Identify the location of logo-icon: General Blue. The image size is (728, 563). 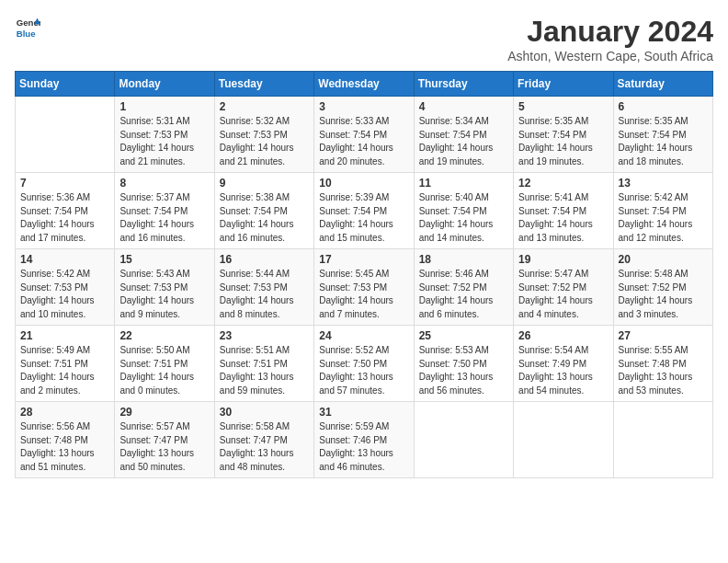
(28, 28).